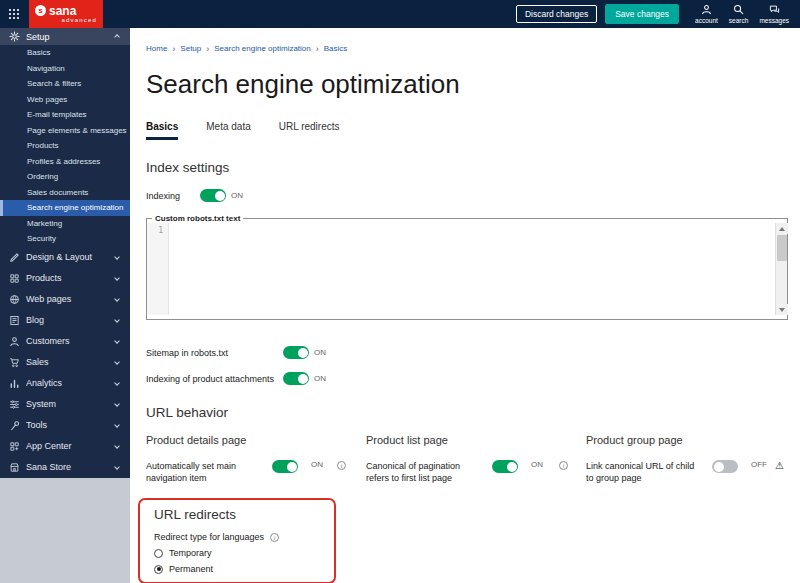 The width and height of the screenshot is (800, 583). What do you see at coordinates (65, 193) in the screenshot?
I see `sidebar-item-sales-documents: Sales documents` at bounding box center [65, 193].